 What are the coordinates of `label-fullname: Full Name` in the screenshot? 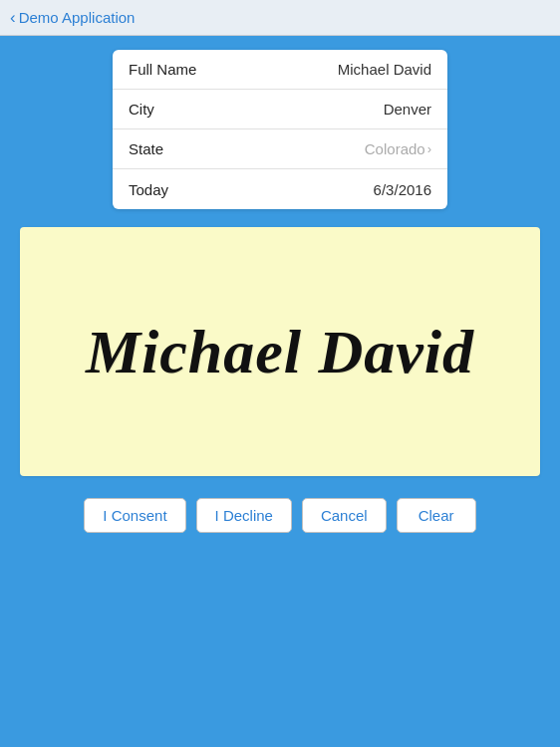 It's located at (162, 70).